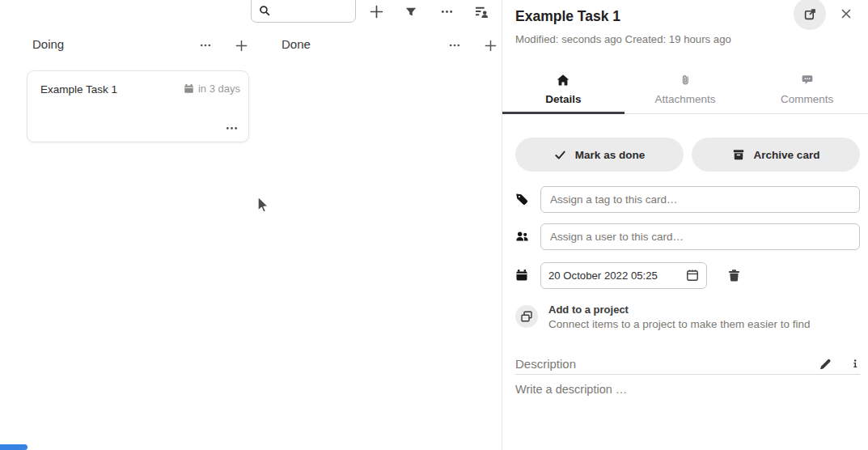 This screenshot has height=450, width=868. What do you see at coordinates (411, 12) in the screenshot?
I see `filter-icon` at bounding box center [411, 12].